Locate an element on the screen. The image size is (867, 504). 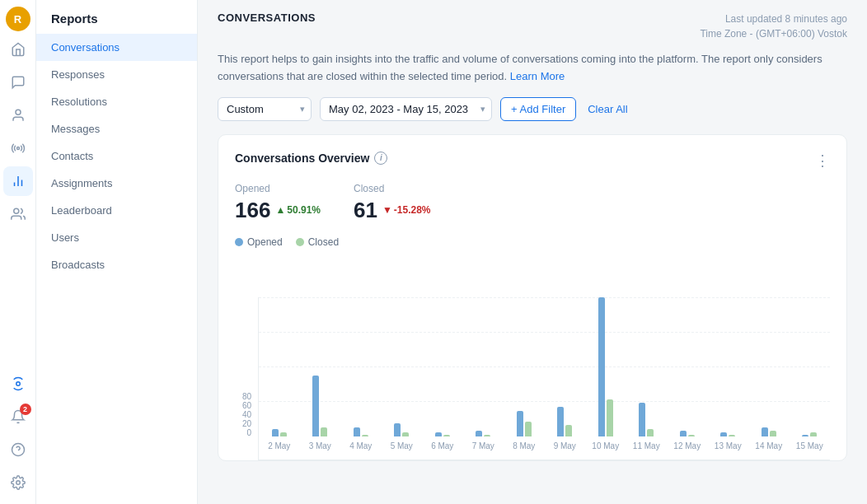
sidebar-item-responses: Responses is located at coordinates (117, 74).